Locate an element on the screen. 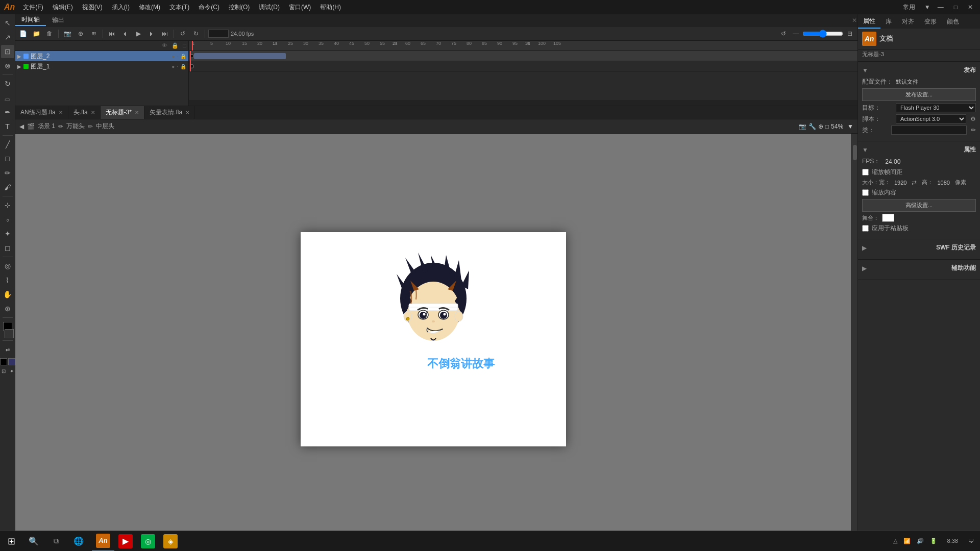 The width and height of the screenshot is (980, 551). edit-symbol1-icon: ✏ is located at coordinates (90, 127).